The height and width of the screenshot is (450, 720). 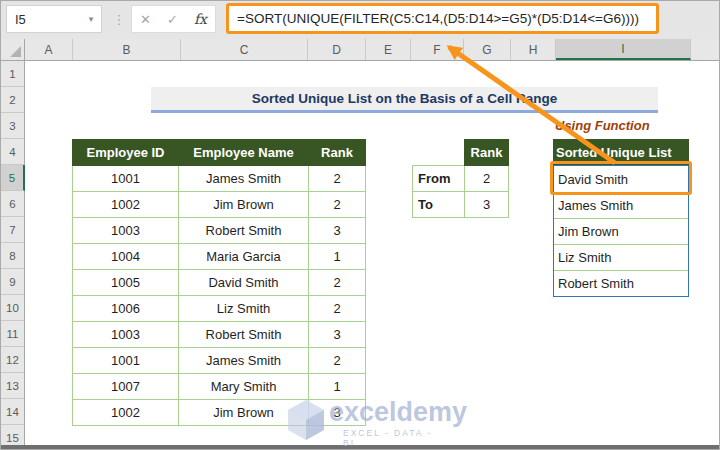 What do you see at coordinates (126, 257) in the screenshot?
I see `cell-b8: 1004` at bounding box center [126, 257].